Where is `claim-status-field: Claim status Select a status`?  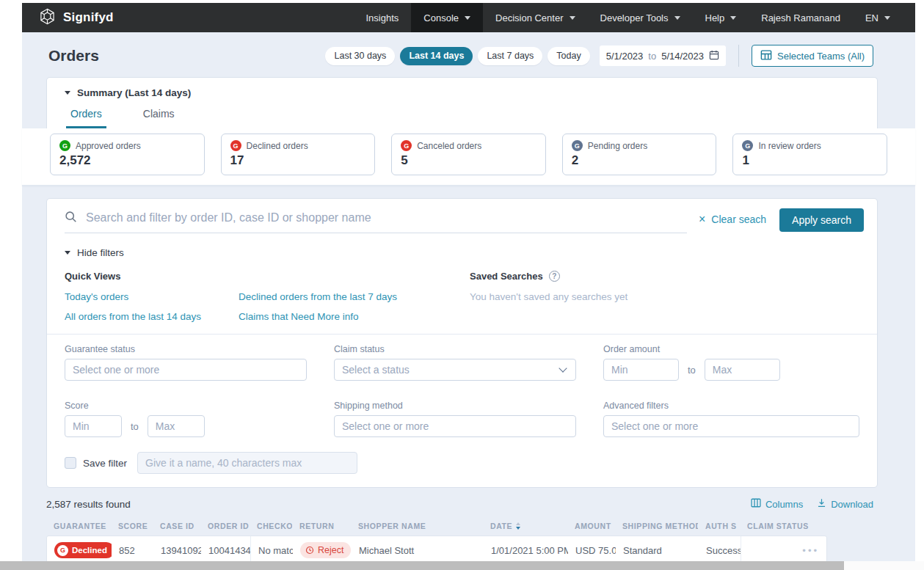 claim-status-field: Claim status Select a status is located at coordinates (455, 362).